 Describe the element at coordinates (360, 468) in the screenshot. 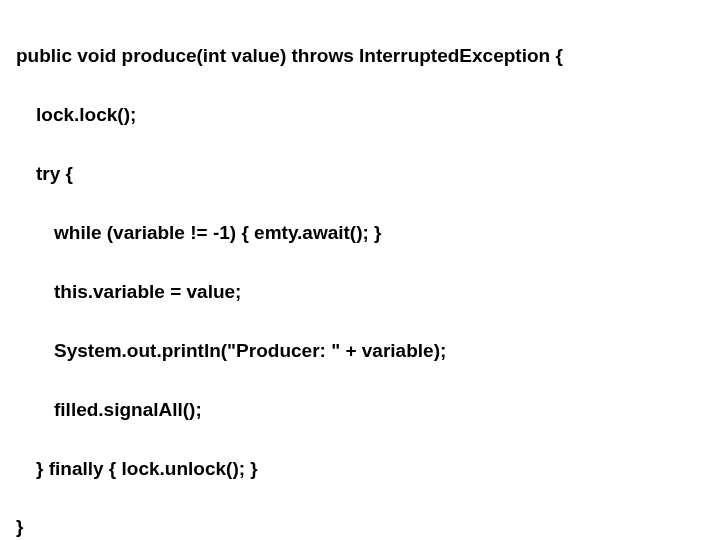

I see `code-line: } finally { lock.unlock(); }` at that location.